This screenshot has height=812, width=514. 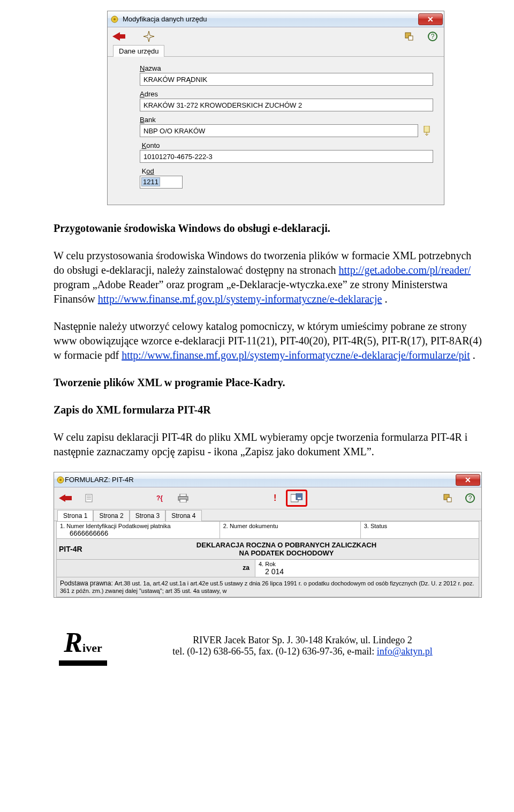 What do you see at coordinates (286, 120) in the screenshot?
I see `label-bank: Bank` at bounding box center [286, 120].